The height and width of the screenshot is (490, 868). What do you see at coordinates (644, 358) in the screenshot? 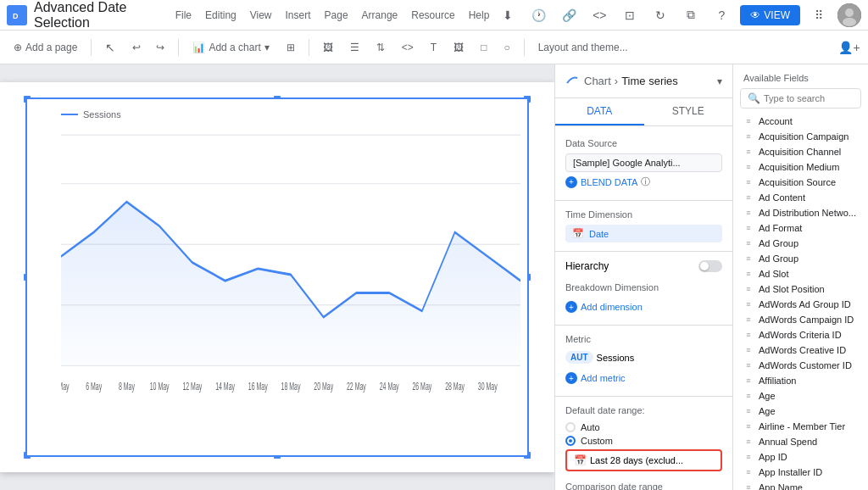
I see `metric-item: AUT Sessions` at bounding box center [644, 358].